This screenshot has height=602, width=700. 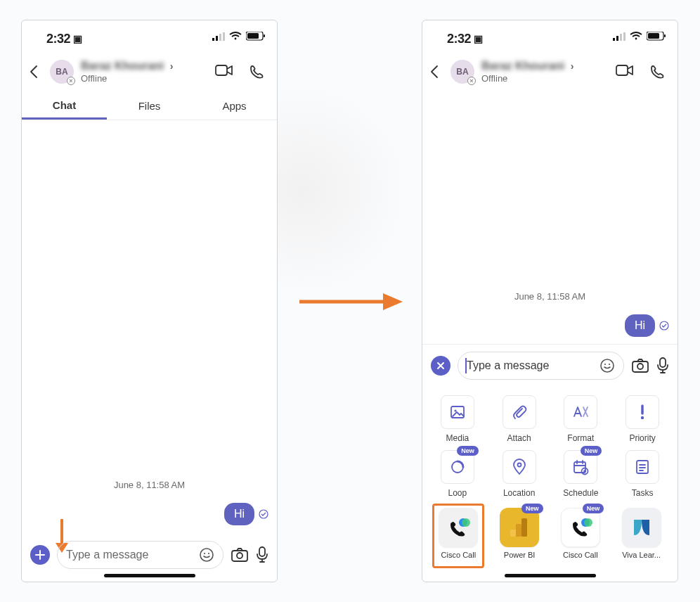 What do you see at coordinates (466, 366) in the screenshot?
I see `text-cursor` at bounding box center [466, 366].